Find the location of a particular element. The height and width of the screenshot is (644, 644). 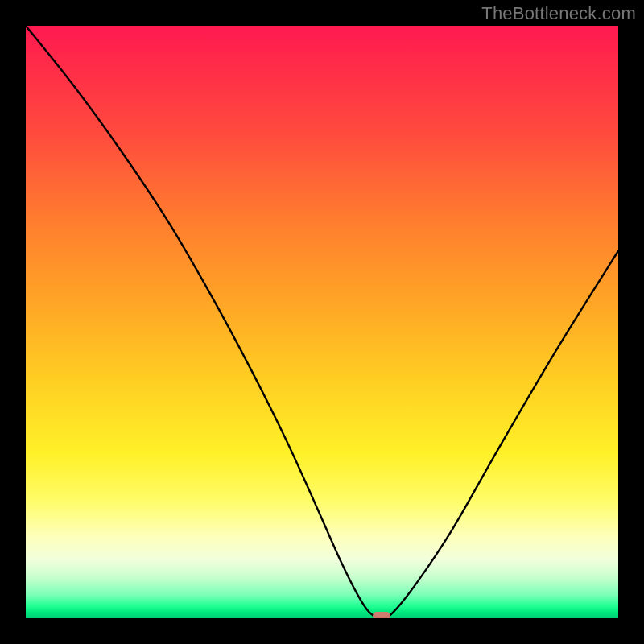

watermark-text: TheBottleneck.com is located at coordinates (559, 14).